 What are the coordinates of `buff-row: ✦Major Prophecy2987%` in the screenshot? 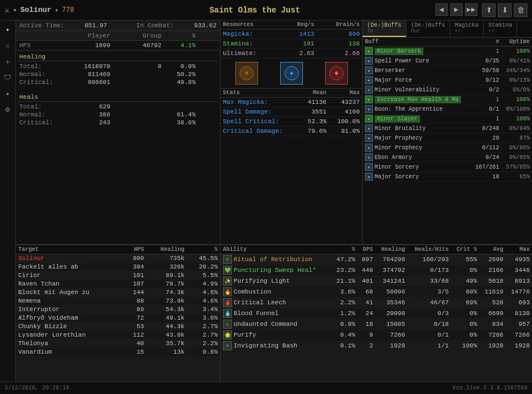 It's located at (447, 139).